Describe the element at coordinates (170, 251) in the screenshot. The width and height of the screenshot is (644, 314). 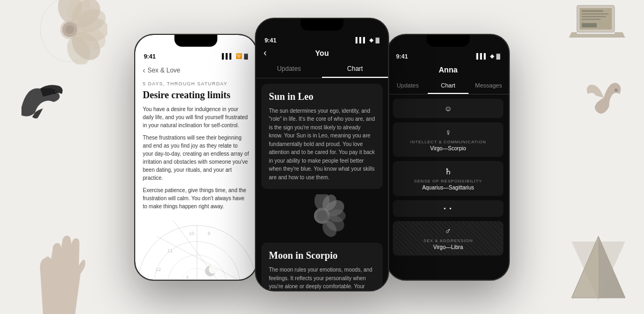
I see `svg-text: 11` at that location.